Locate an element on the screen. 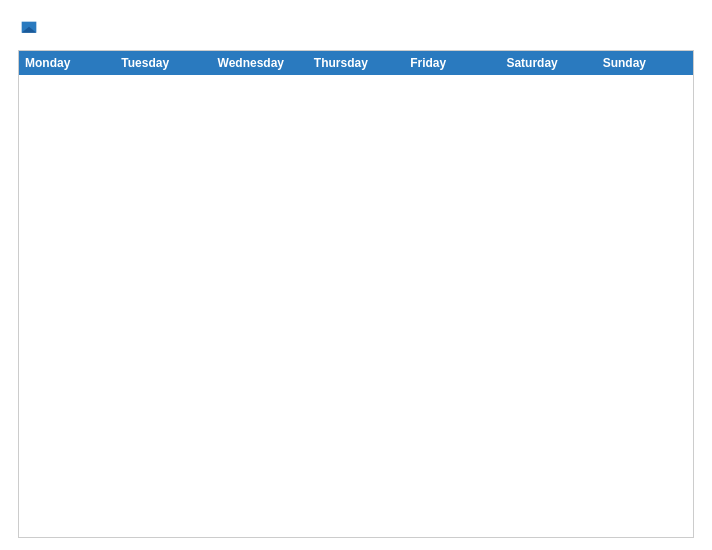 The width and height of the screenshot is (712, 550). logo-icon is located at coordinates (29, 29).